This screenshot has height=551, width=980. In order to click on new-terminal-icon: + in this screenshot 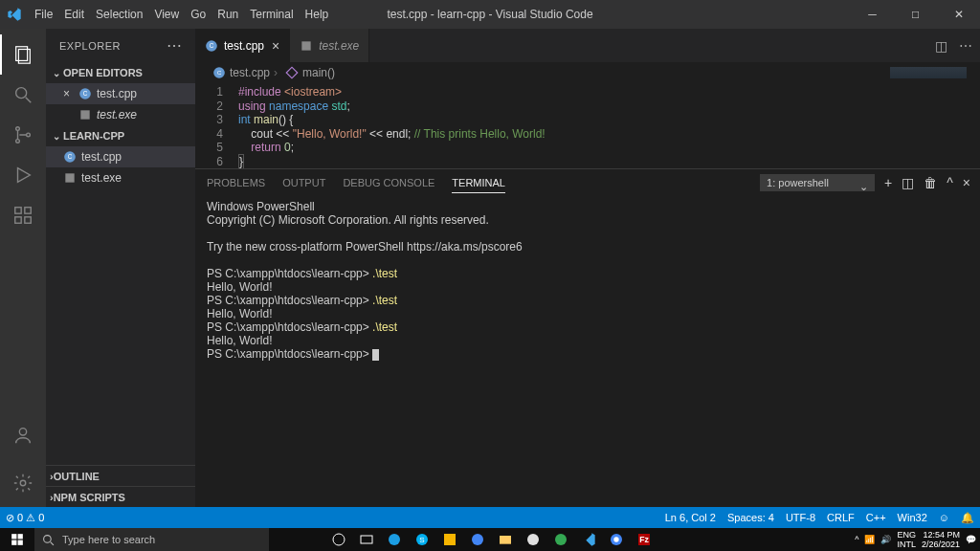, I will do `click(888, 183)`.